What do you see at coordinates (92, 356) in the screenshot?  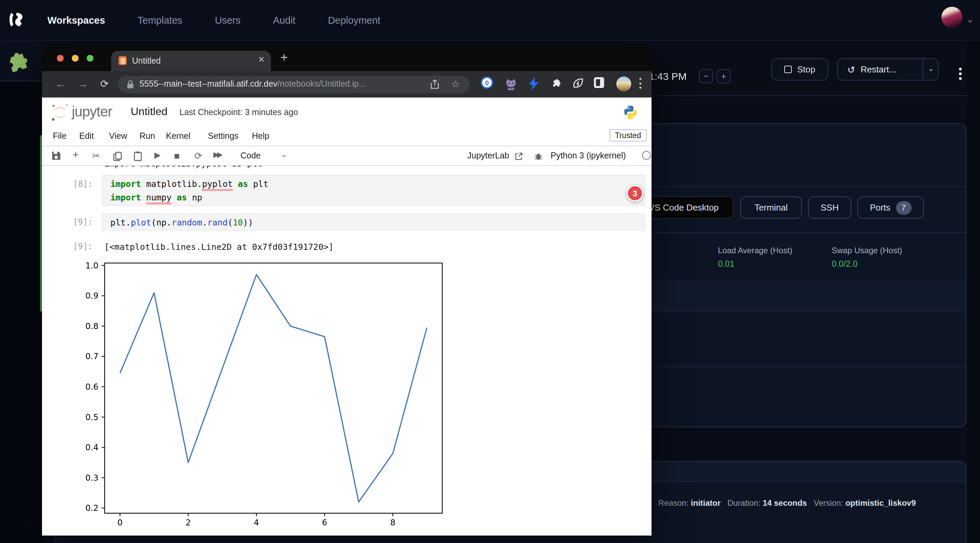 I see `svg-text: 0.7` at bounding box center [92, 356].